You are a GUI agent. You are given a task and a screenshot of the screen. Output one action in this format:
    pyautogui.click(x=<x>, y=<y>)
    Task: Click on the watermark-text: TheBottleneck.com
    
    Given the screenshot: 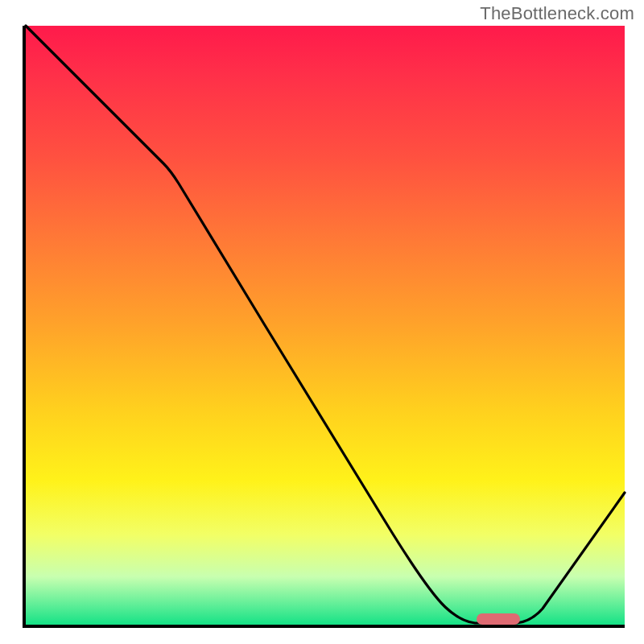 What is the action you would take?
    pyautogui.click(x=557, y=14)
    